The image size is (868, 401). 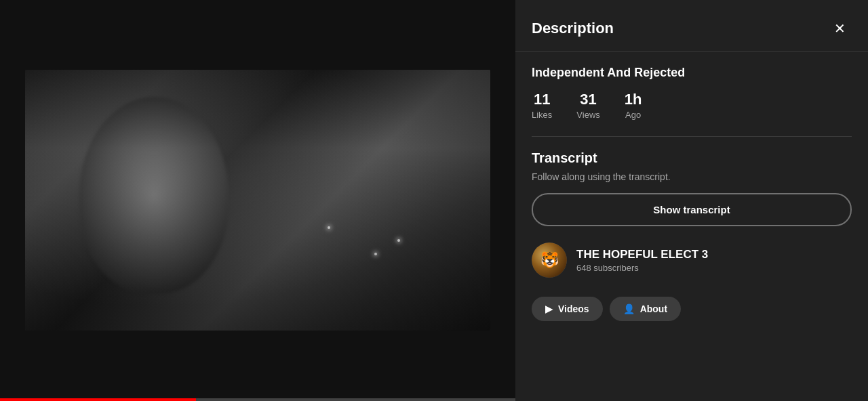 What do you see at coordinates (840, 28) in the screenshot?
I see `close-button: ✕` at bounding box center [840, 28].